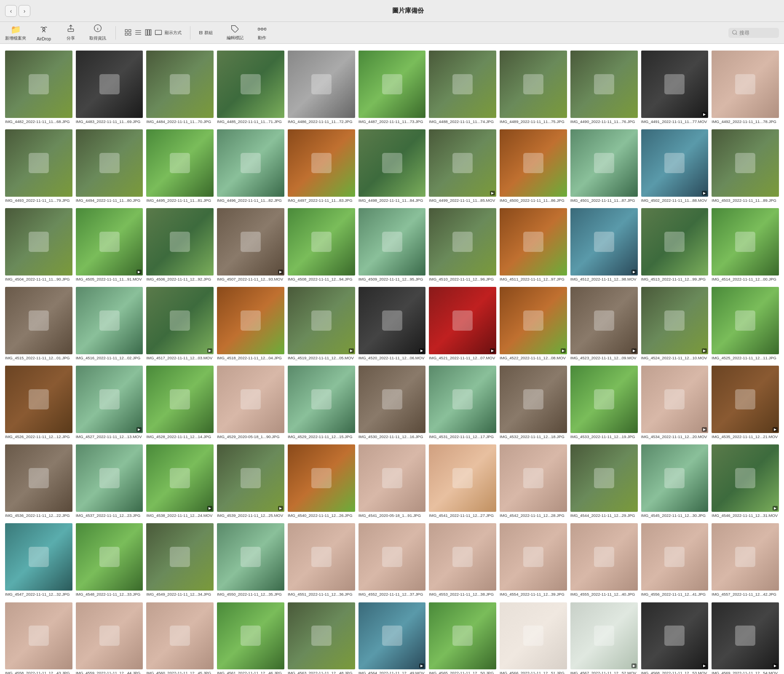 This screenshot has height=674, width=784. Describe the element at coordinates (39, 324) in the screenshot. I see `list-item: IMG_4515_2022-11-11_12...01.JPG` at that location.